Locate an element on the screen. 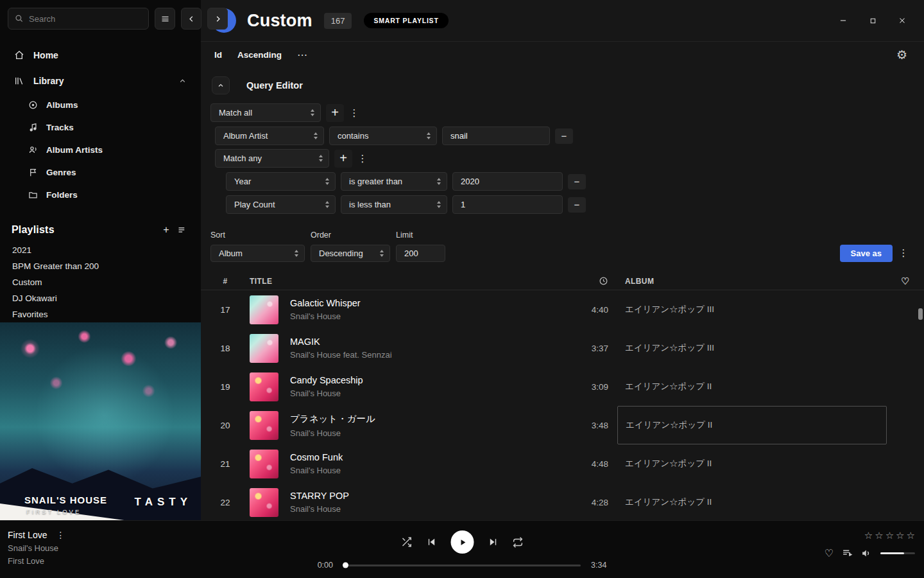 Image resolution: width=924 pixels, height=578 pixels. playlist-list-icon is located at coordinates (182, 230).